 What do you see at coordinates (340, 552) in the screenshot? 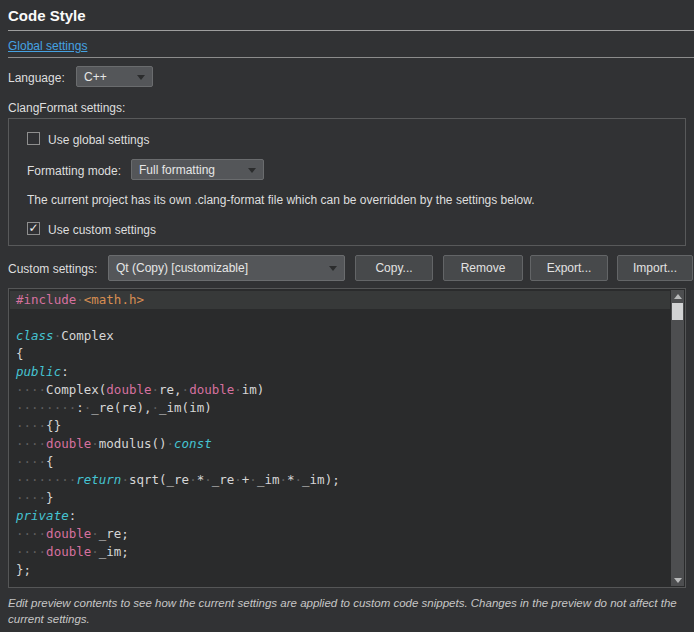
I see `code-line: ····double·_im;` at bounding box center [340, 552].